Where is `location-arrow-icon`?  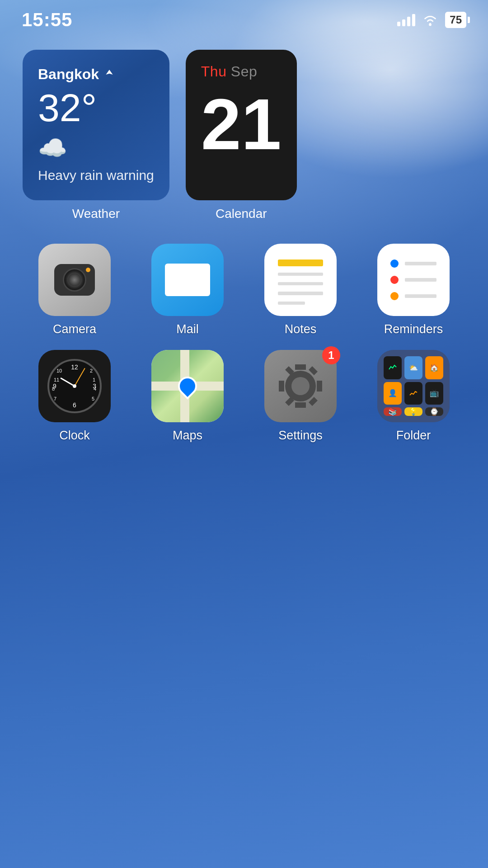 location-arrow-icon is located at coordinates (109, 75).